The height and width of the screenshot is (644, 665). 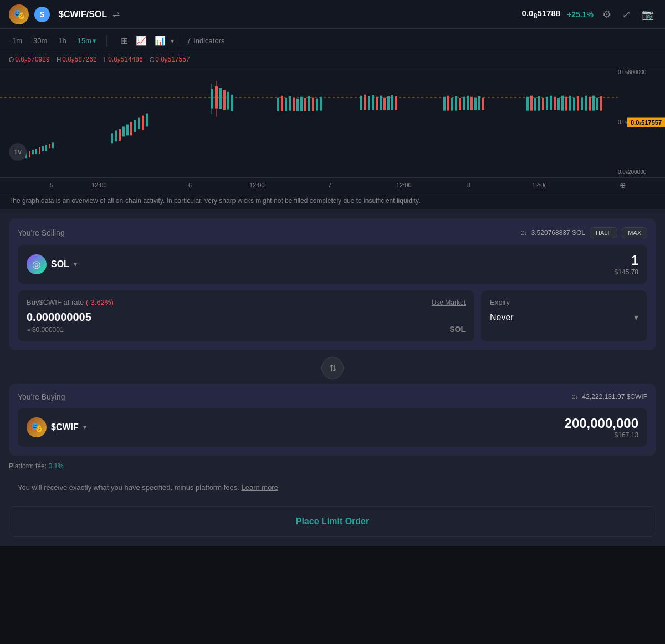 What do you see at coordinates (541, 14) in the screenshot?
I see `current-price: 0.0851788` at bounding box center [541, 14].